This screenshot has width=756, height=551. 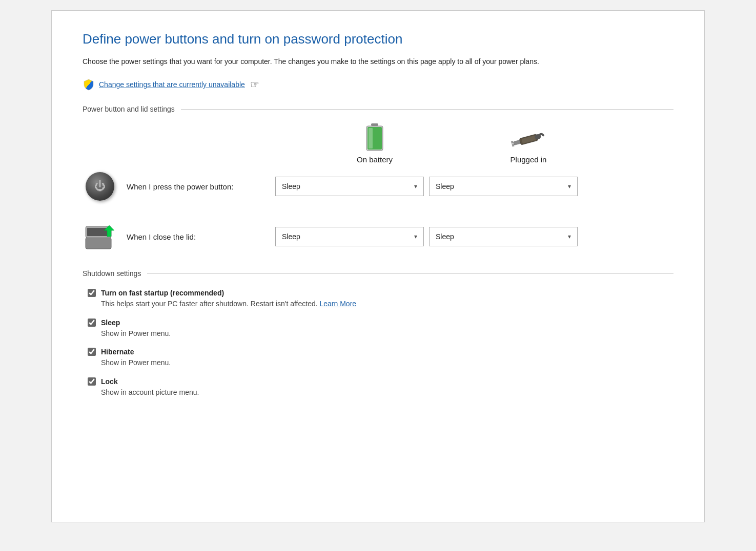 I want to click on plug-icon, so click(x=528, y=139).